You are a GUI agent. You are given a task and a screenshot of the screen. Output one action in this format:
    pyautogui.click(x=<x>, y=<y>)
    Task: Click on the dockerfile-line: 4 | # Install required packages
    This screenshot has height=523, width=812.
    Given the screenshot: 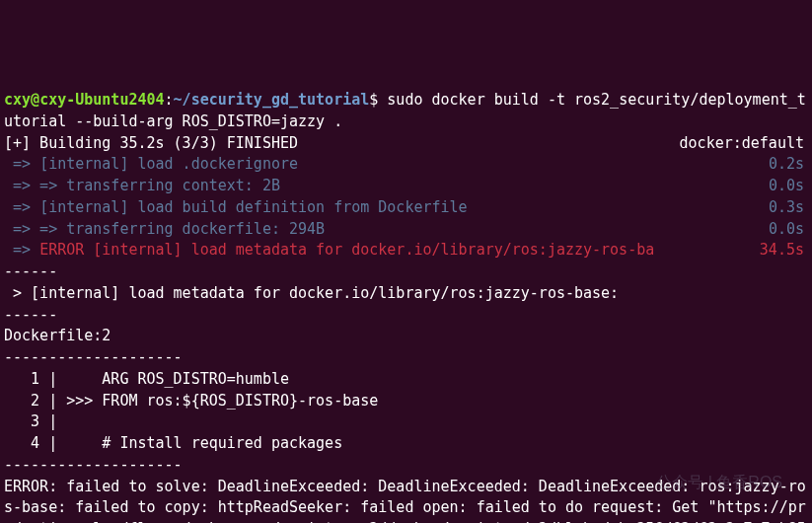 What is the action you would take?
    pyautogui.click(x=174, y=443)
    